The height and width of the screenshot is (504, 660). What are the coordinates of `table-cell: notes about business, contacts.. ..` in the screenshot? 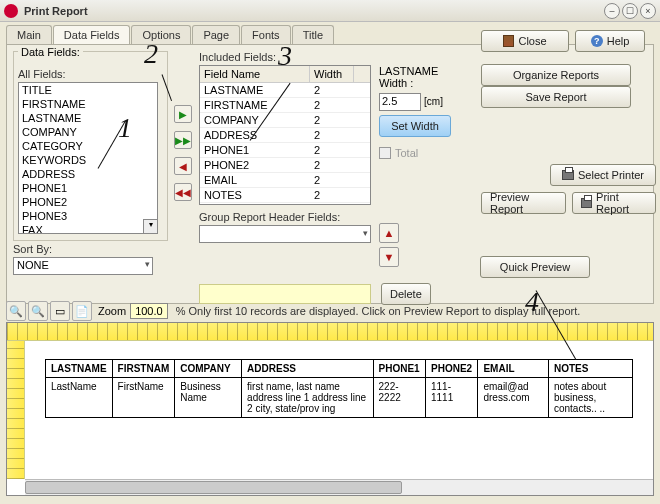 It's located at (590, 398).